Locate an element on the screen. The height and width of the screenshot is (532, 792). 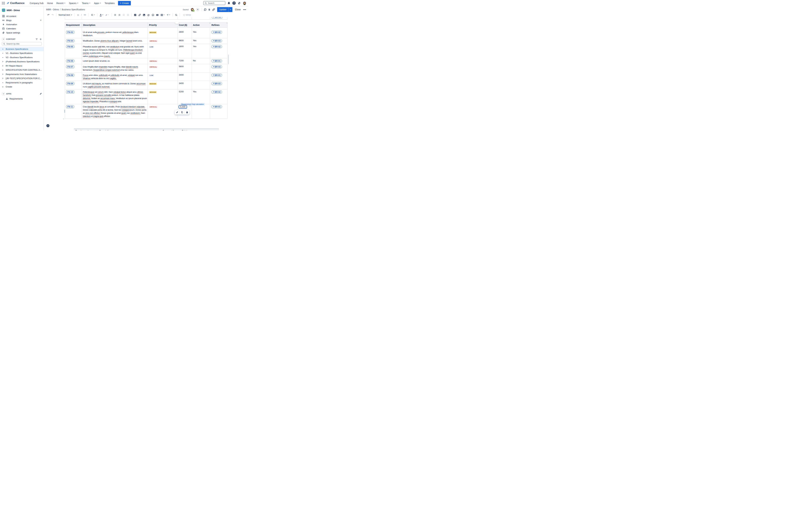
cost-cell: 5600 is located at coordinates (185, 68).